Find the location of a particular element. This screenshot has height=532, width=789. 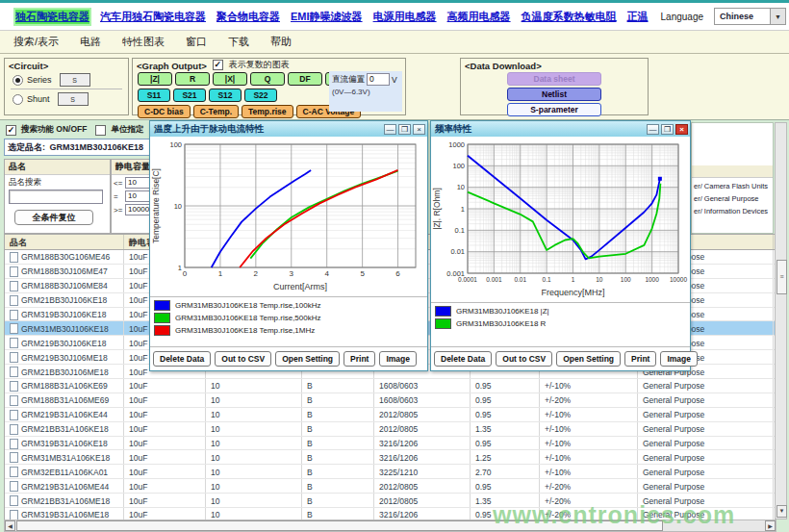

table-row: GRM219B31A106KE44 10uF 10 B 2012/0805 0.… is located at coordinates (391, 416).